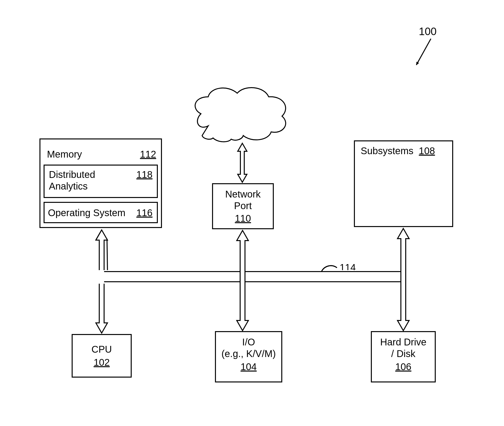  Describe the element at coordinates (144, 213) in the screenshot. I see `operating-system-ref: 116` at that location.